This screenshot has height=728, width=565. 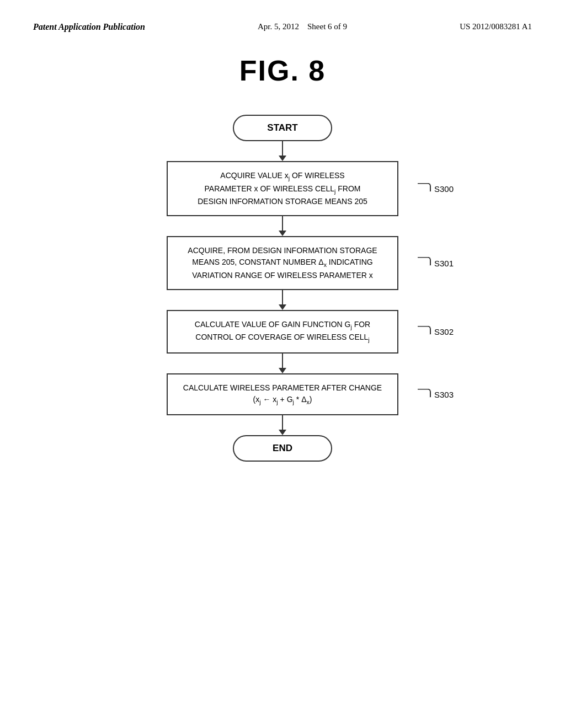 What do you see at coordinates (436, 395) in the screenshot?
I see `step-s303-label: S303` at bounding box center [436, 395].